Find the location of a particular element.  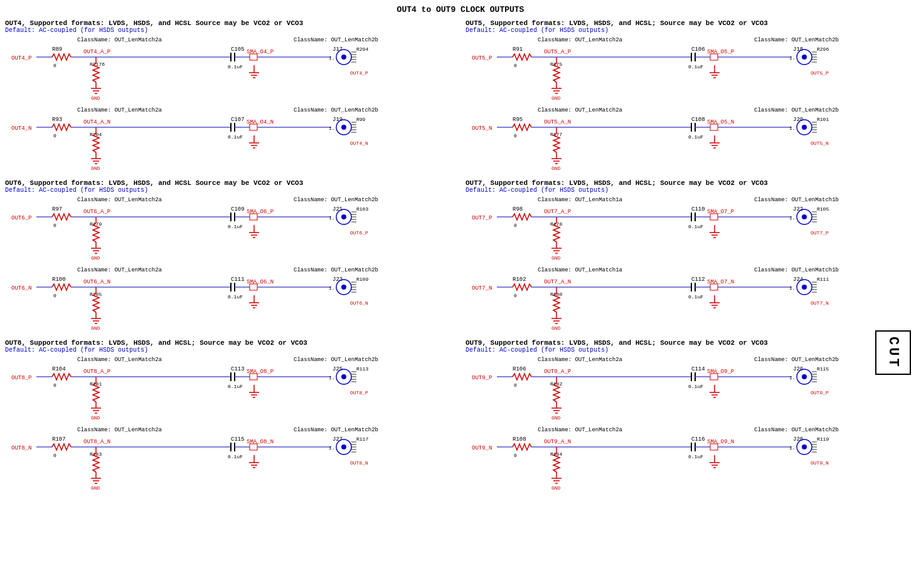

svg-text: C111 is located at coordinates (238, 280).